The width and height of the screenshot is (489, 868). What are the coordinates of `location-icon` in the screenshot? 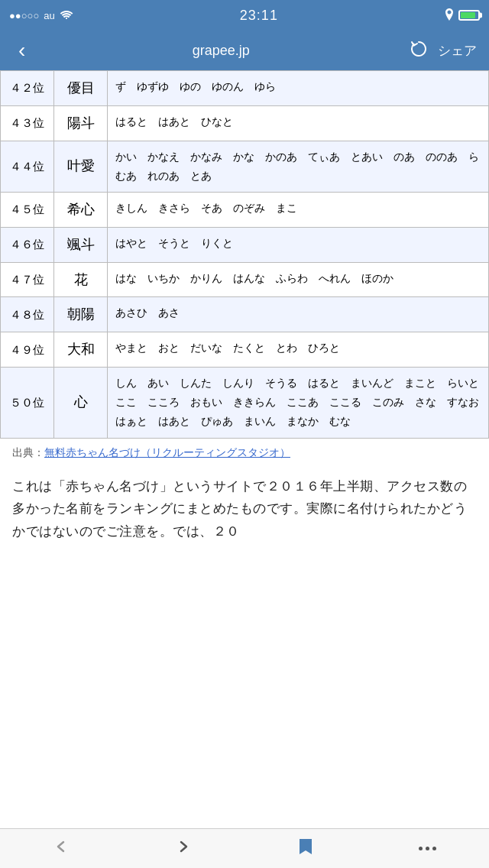 It's located at (449, 15).